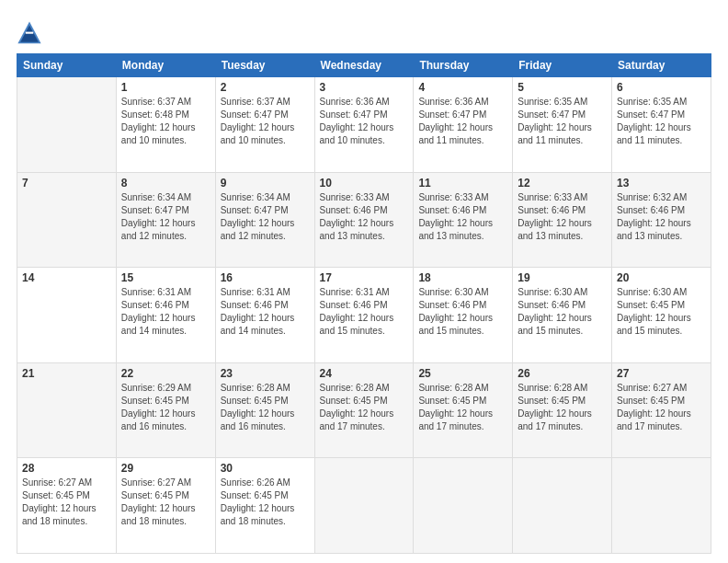  I want to click on day-number: 3, so click(364, 87).